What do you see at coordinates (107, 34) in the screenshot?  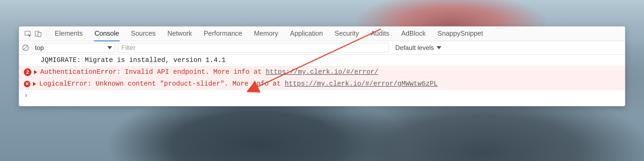 I see `tab-console: Console` at bounding box center [107, 34].